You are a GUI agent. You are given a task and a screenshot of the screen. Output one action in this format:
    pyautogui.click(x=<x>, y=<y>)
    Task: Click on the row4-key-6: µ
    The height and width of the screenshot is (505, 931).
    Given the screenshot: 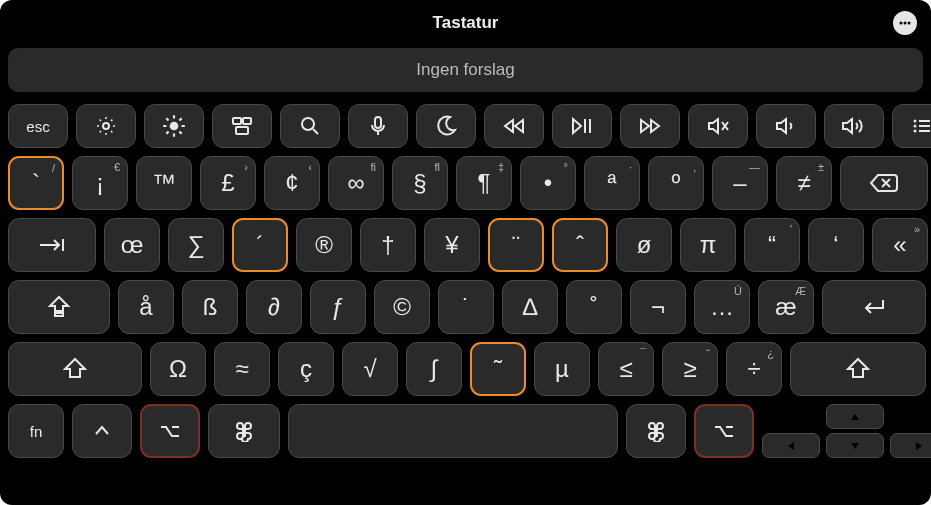 What is the action you would take?
    pyautogui.click(x=562, y=369)
    